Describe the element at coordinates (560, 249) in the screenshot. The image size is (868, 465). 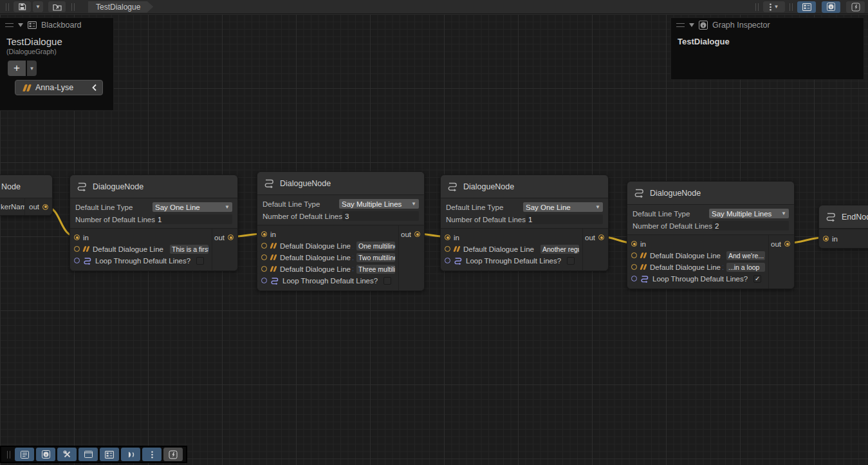
I see `line-text-input: Another regu` at that location.